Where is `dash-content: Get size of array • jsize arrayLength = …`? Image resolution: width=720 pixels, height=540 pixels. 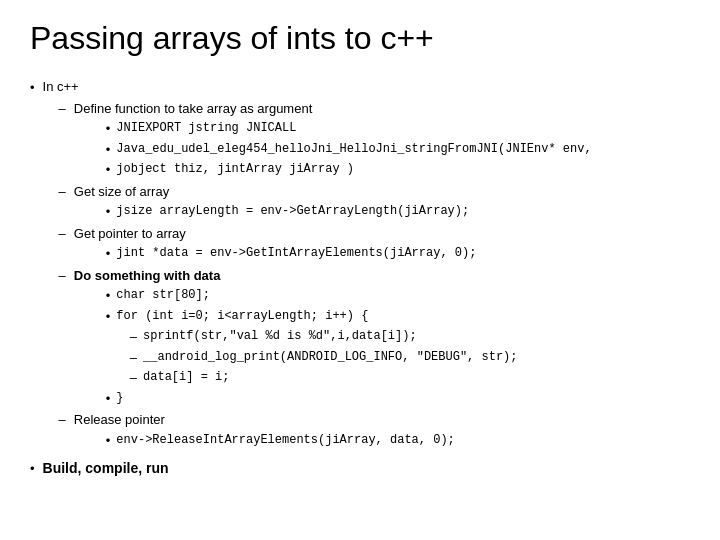
dash-content: Get size of array • jsize arrayLength = … is located at coordinates (272, 202).